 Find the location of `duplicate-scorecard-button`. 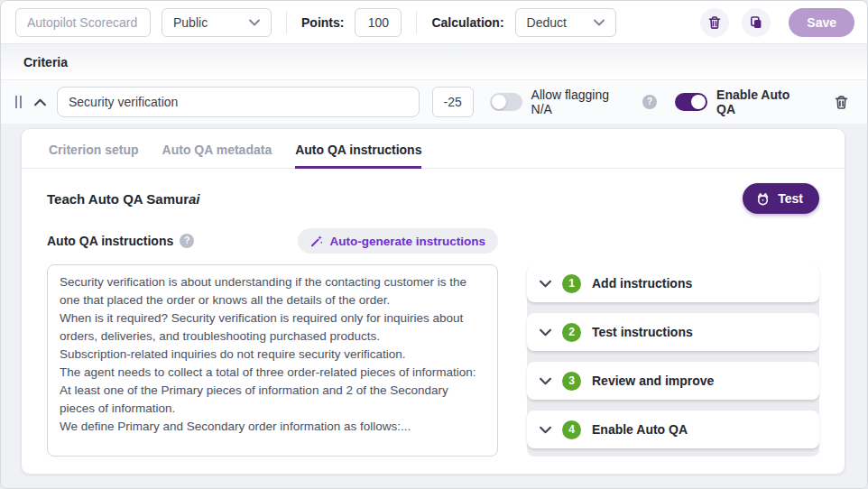

duplicate-scorecard-button is located at coordinates (756, 23).